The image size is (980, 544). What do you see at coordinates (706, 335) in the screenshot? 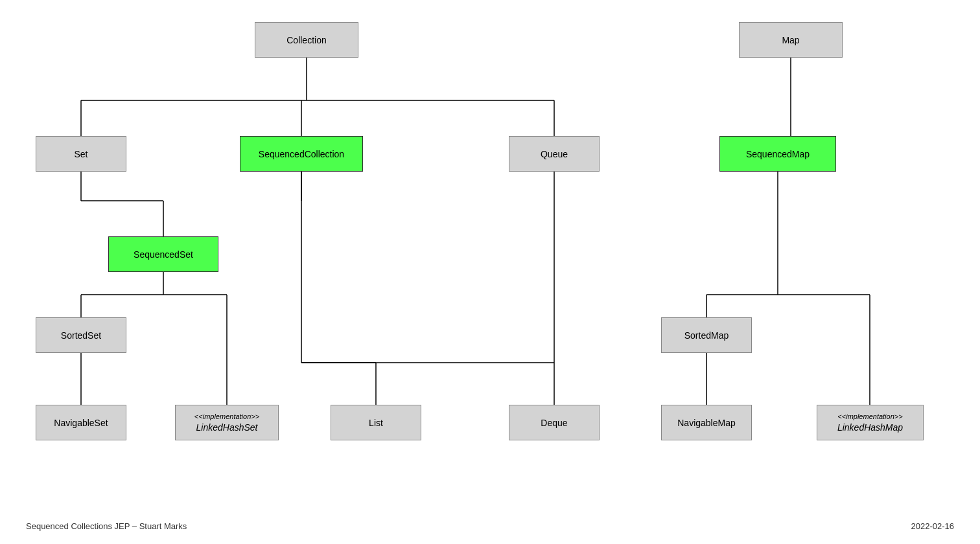
I see `sorted-map-node: SortedMap` at bounding box center [706, 335].